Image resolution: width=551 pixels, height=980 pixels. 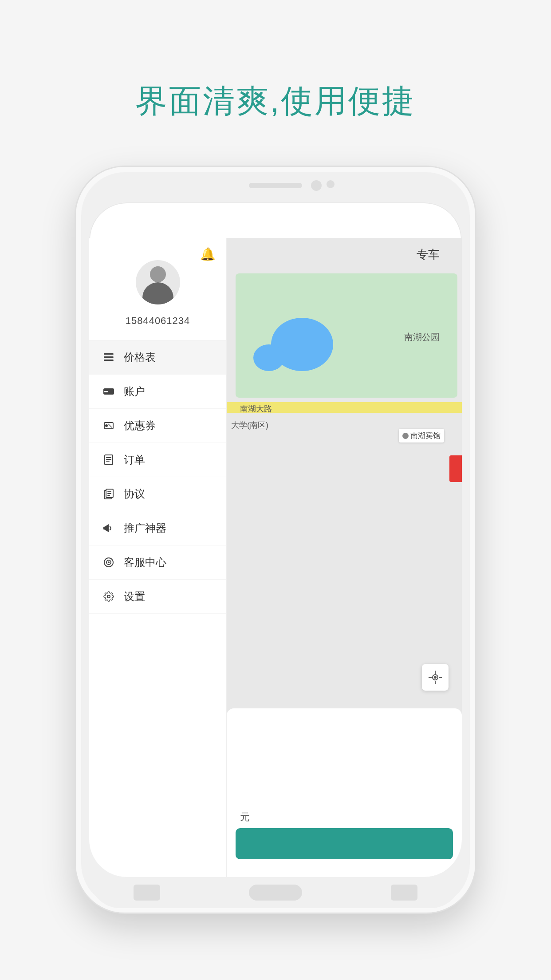 I want to click on price-list-icon, so click(x=109, y=357).